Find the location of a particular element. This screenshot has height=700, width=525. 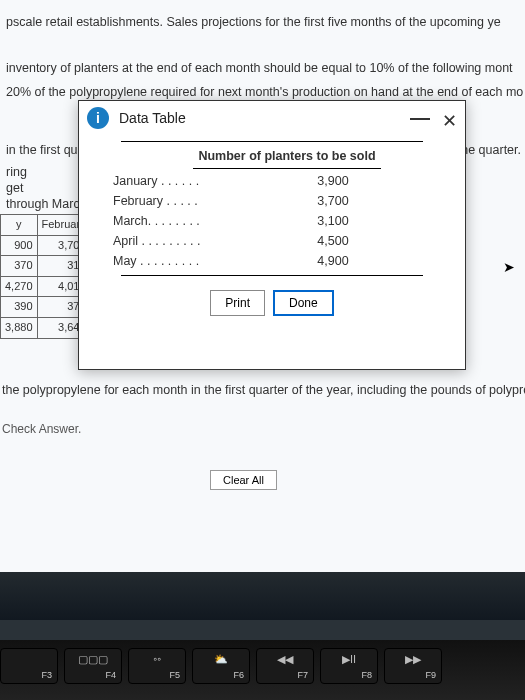

table-row: March. . . . . . . .3,100 is located at coordinates (272, 221).